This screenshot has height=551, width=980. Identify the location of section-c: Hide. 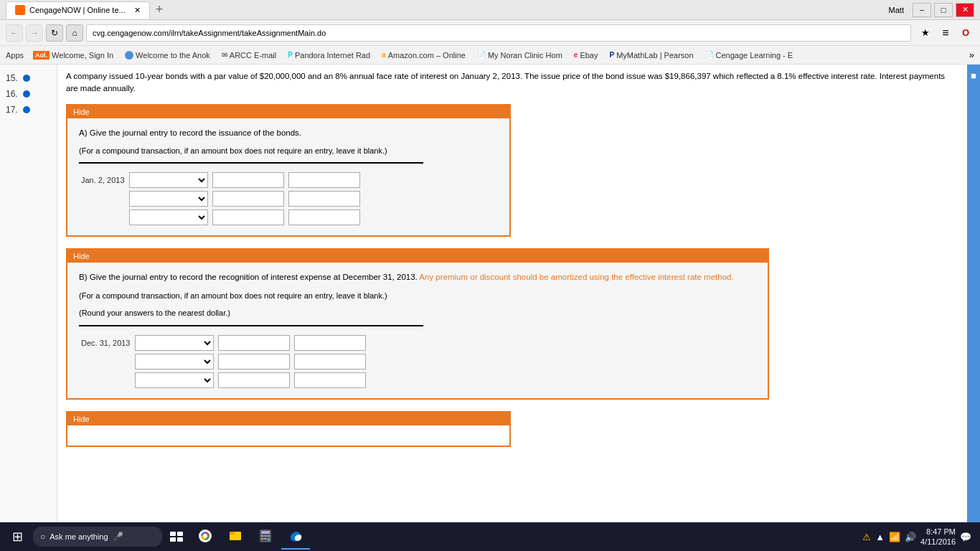
(288, 429).